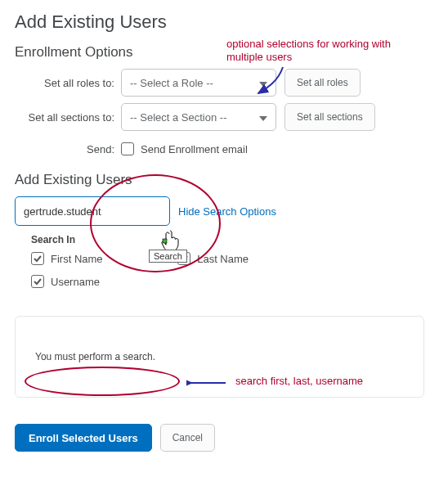  I want to click on search-box, so click(92, 211).